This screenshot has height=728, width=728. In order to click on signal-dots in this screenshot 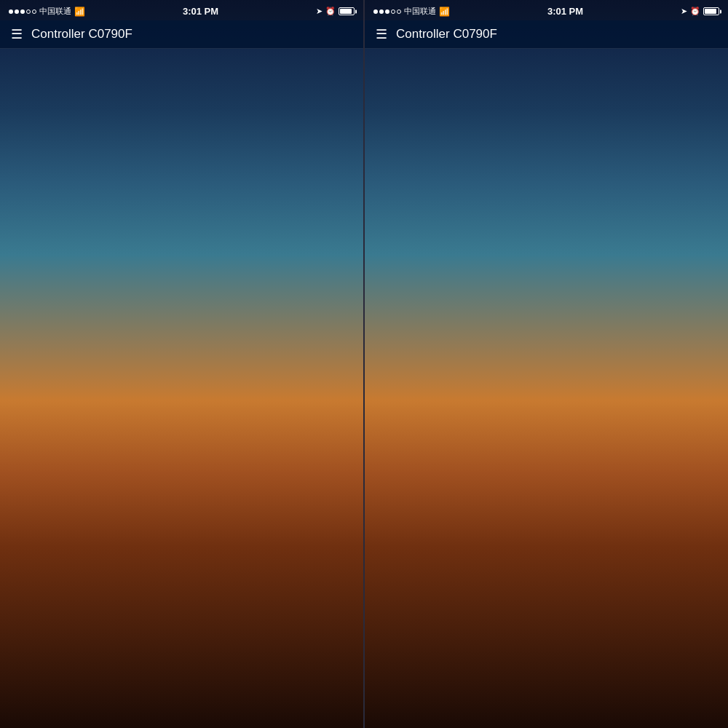, I will do `click(23, 12)`.